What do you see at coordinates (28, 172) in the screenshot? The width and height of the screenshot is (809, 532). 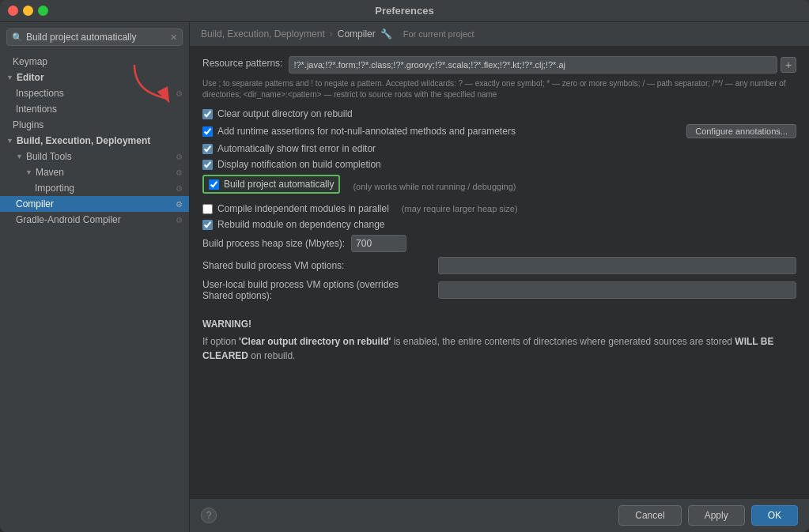 I see `maven-chevron: ▼` at bounding box center [28, 172].